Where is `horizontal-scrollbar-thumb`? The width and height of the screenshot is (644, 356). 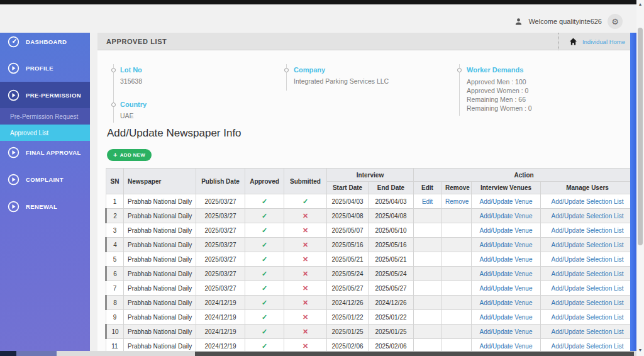 horizontal-scrollbar-thumb is located at coordinates (414, 353).